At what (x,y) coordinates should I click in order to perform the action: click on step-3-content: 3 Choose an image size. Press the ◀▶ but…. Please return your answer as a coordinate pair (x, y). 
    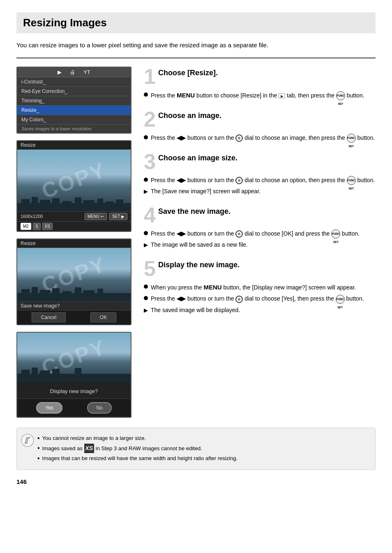
    Looking at the image, I should click on (260, 175).